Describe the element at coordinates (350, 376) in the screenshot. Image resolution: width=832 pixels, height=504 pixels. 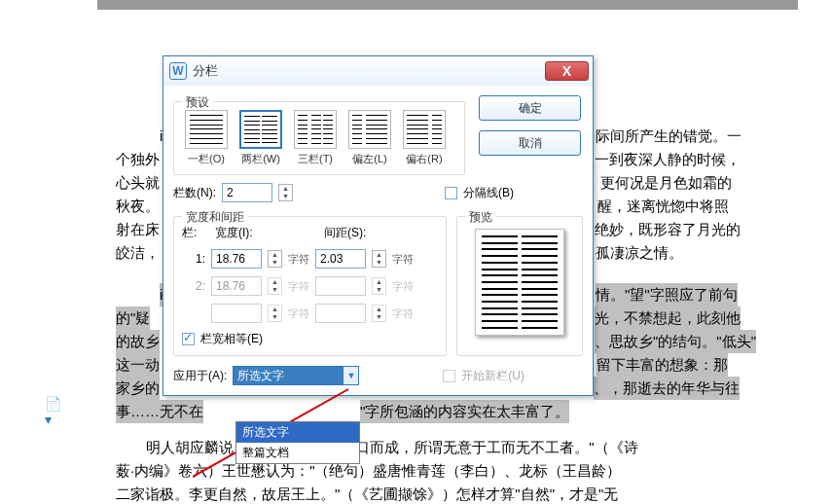
I see `chevron-down-icon: ▼` at that location.